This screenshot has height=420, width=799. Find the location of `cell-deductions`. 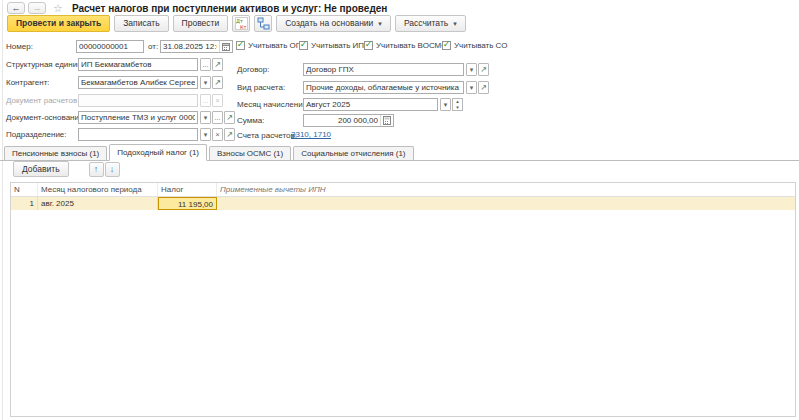

cell-deductions is located at coordinates (506, 204).